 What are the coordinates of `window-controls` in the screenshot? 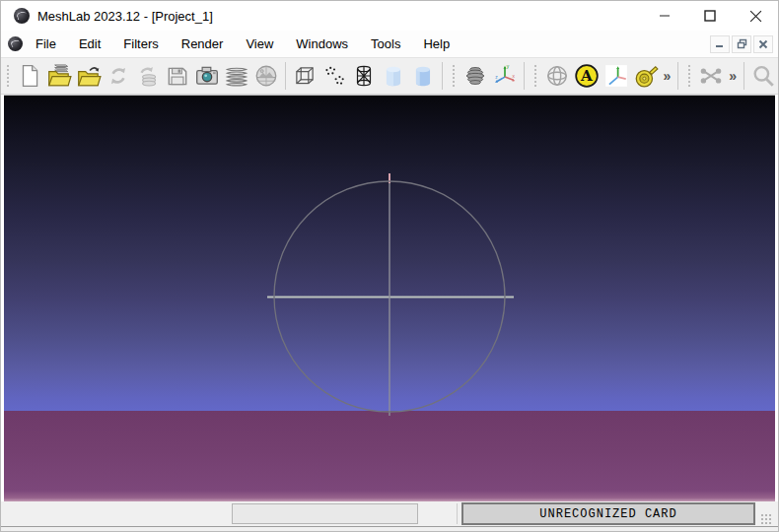 It's located at (710, 16).